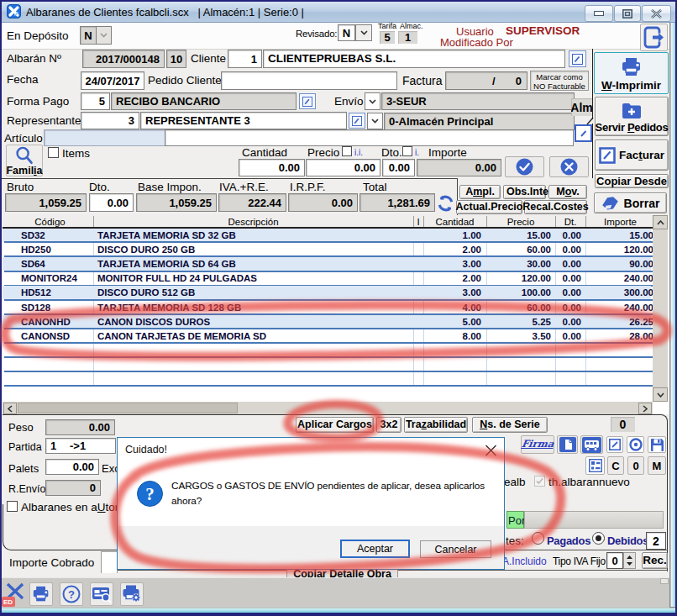  What do you see at coordinates (110, 121) in the screenshot?
I see `representante-num-field: 3` at bounding box center [110, 121].